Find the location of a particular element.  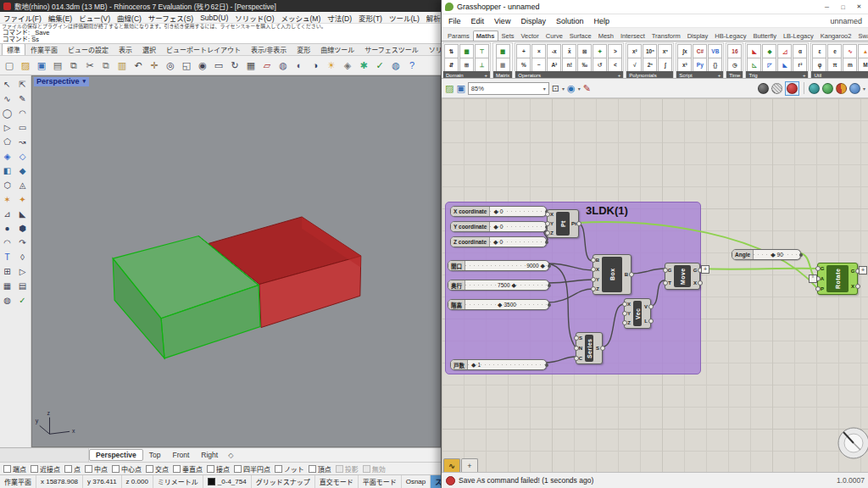

component-icon: 2ⁿ is located at coordinates (649, 64).